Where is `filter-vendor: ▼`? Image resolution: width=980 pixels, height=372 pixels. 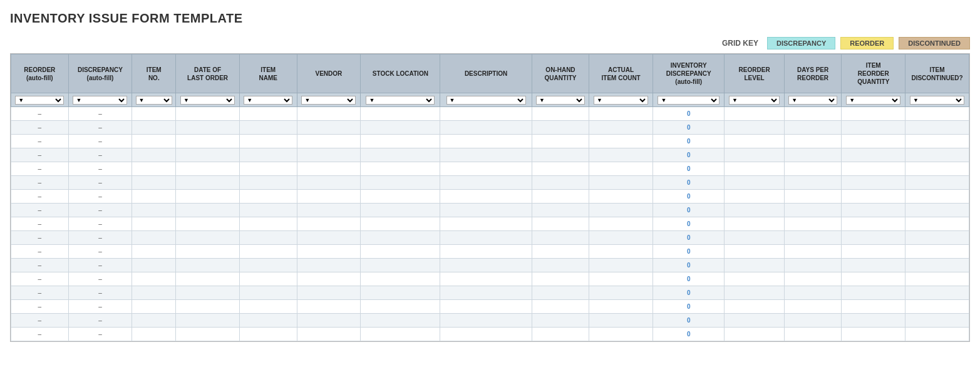 filter-vendor: ▼ is located at coordinates (329, 100).